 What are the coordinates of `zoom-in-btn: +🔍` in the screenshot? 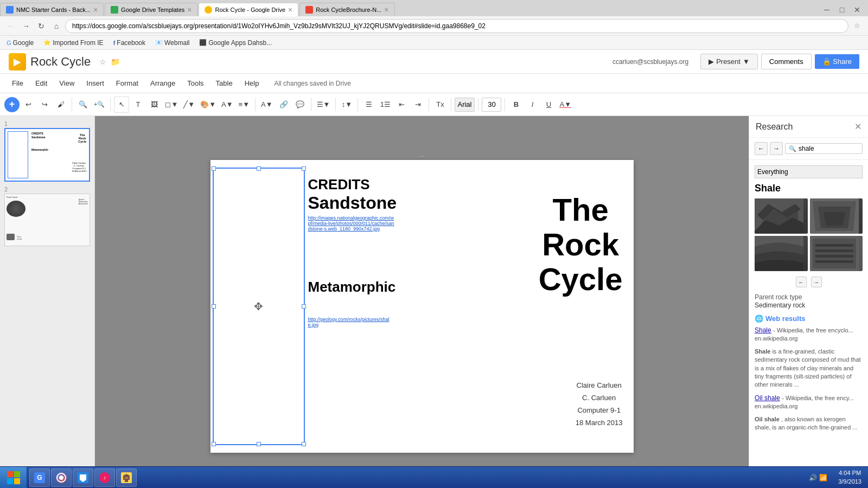 It's located at (99, 105).